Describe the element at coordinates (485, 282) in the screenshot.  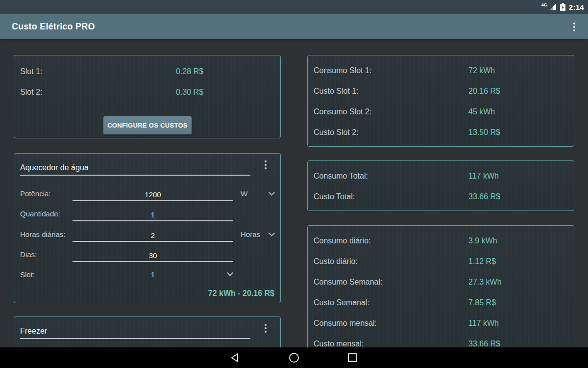
I see `consumo-semanal-value: 27.3 kWh` at that location.